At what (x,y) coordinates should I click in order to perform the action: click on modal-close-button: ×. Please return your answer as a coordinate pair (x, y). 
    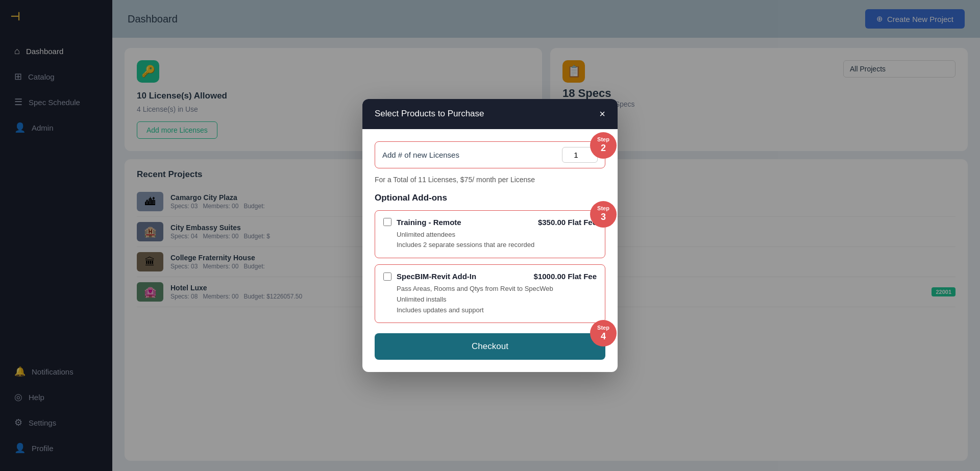
    Looking at the image, I should click on (602, 114).